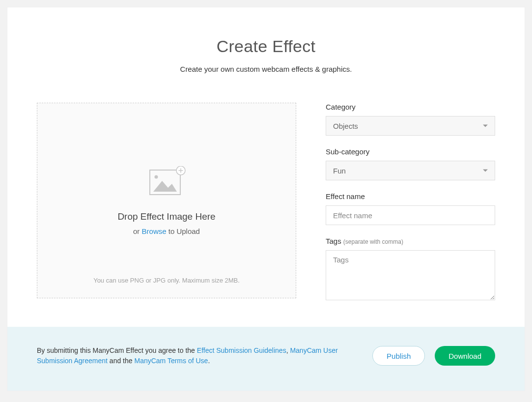  I want to click on browse-line: or Browse to Upload, so click(167, 231).